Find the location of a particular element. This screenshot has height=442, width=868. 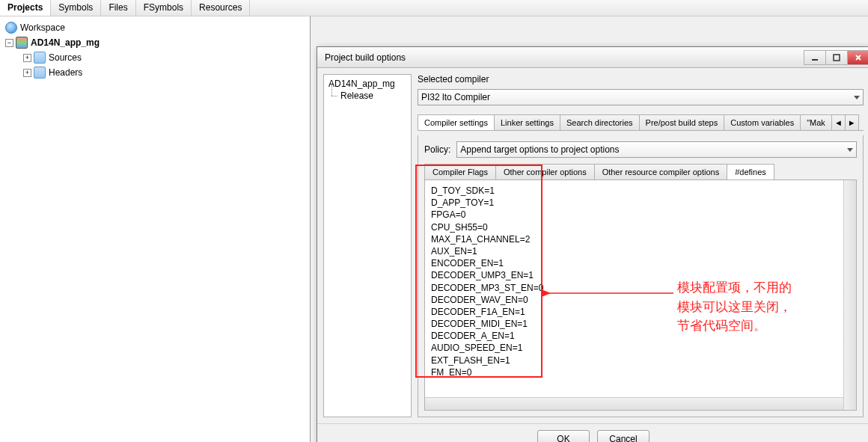

tab-scroll-left: ◄ is located at coordinates (838, 123).